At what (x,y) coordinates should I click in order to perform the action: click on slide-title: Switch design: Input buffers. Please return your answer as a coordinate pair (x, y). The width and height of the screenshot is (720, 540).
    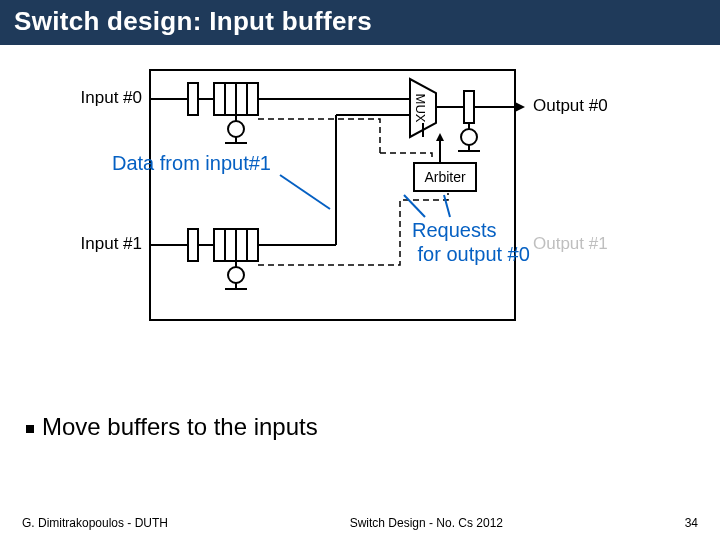
    Looking at the image, I should click on (360, 22).